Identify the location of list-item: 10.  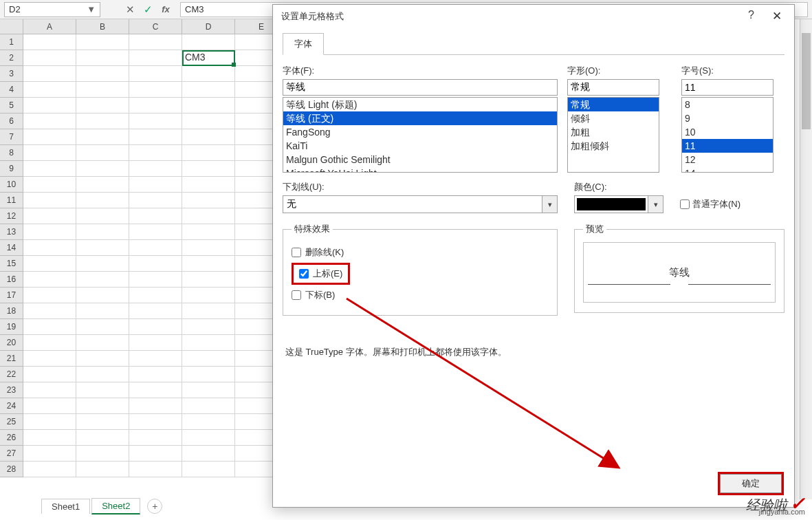
(727, 132).